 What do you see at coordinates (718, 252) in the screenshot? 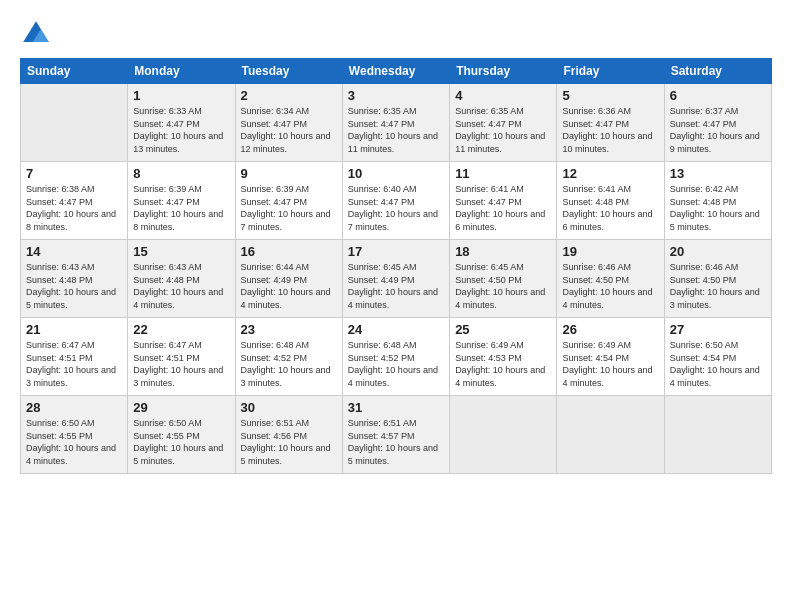
I see `day-number: 20` at bounding box center [718, 252].